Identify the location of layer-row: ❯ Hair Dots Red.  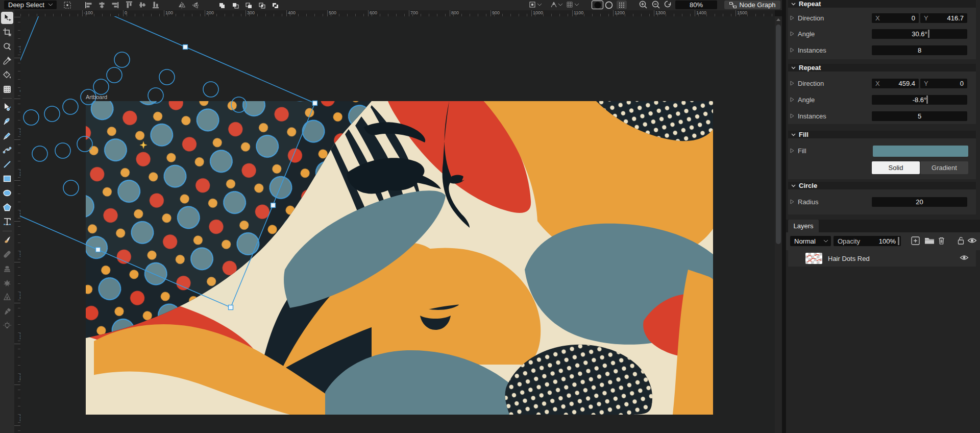
(882, 258).